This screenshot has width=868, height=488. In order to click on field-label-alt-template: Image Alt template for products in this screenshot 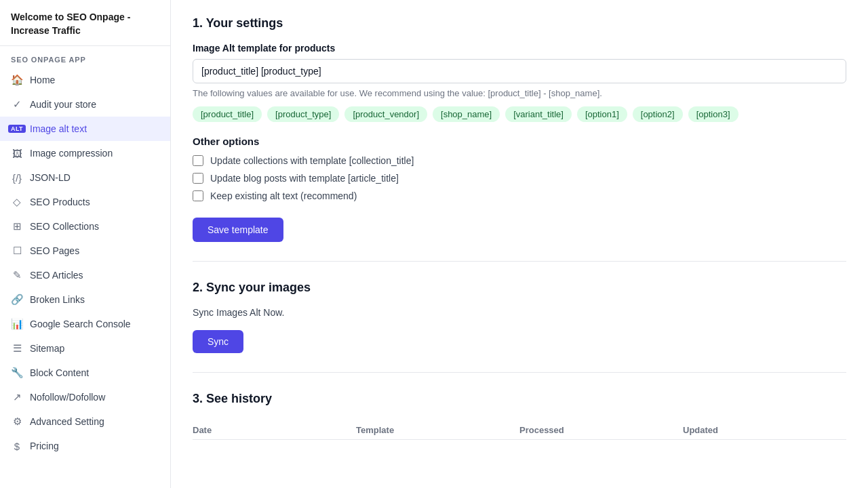, I will do `click(519, 48)`.